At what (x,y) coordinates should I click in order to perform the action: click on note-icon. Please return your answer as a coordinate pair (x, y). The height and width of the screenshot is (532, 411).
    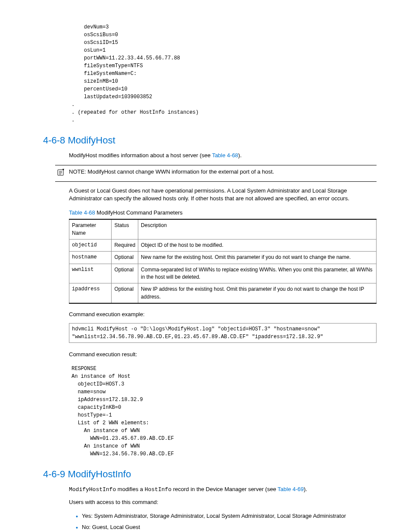
    Looking at the image, I should click on (61, 174).